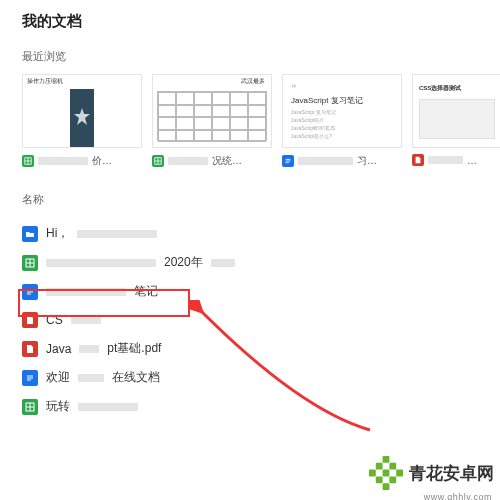 The height and width of the screenshot is (500, 500). I want to click on thumb-label: 武汉最多, so click(253, 82).